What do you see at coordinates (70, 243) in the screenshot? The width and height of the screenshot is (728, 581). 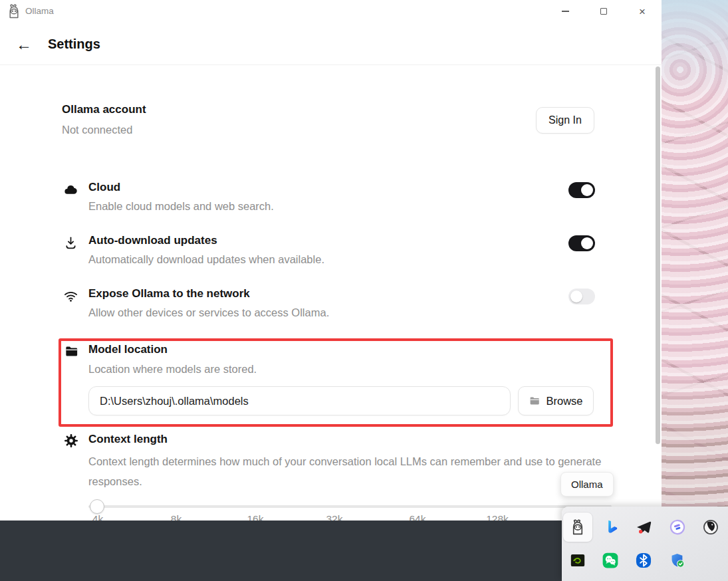 I see `download-icon` at bounding box center [70, 243].